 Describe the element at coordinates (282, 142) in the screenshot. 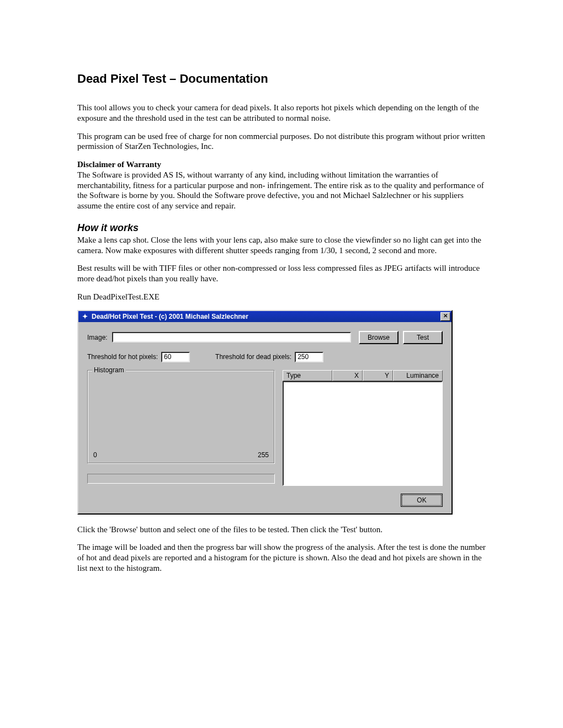

I see `intro-paragraph-2: This program can be used free of charge …` at that location.